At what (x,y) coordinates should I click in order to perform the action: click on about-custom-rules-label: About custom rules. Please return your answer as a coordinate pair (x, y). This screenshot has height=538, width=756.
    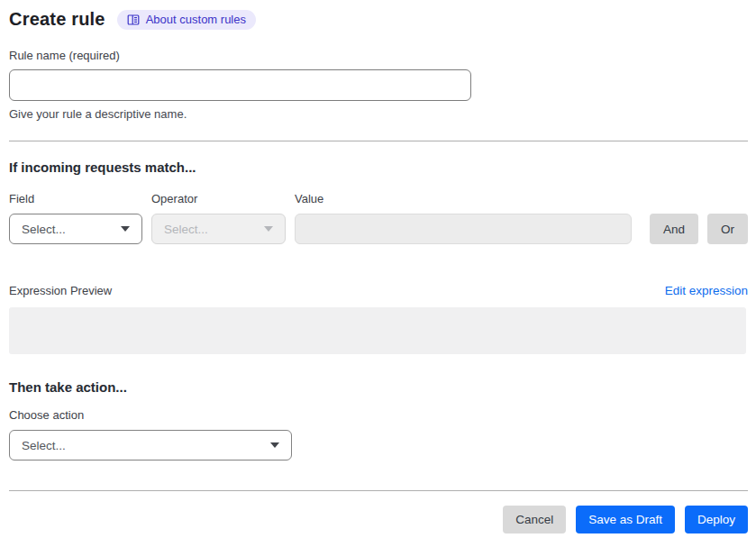
    Looking at the image, I should click on (196, 20).